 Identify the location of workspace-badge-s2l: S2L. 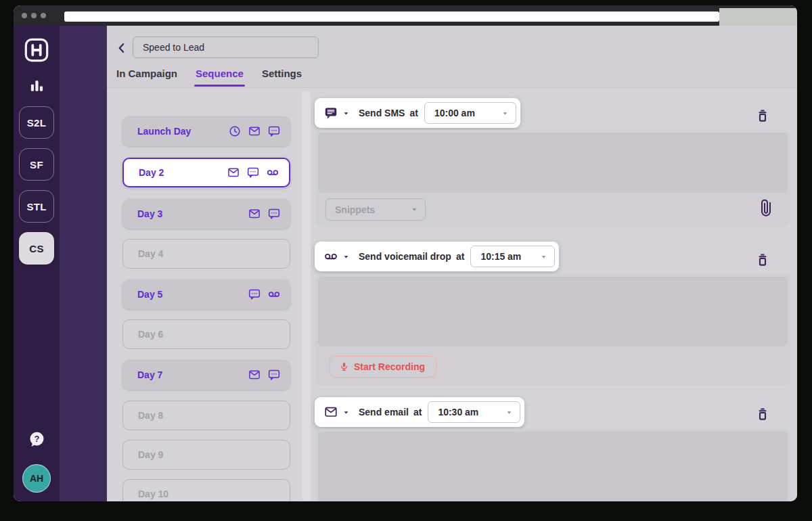
(37, 122).